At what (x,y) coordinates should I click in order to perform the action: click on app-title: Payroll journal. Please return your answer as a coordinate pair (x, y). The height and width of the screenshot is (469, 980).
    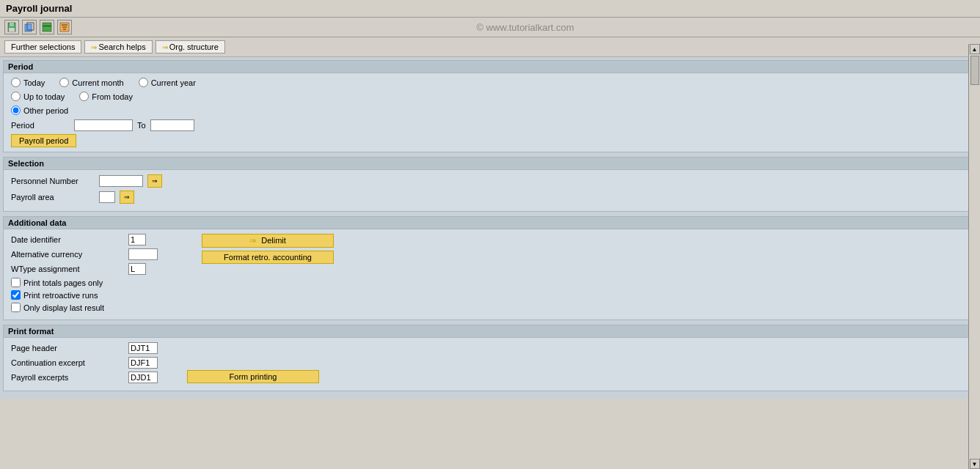
    Looking at the image, I should click on (39, 9).